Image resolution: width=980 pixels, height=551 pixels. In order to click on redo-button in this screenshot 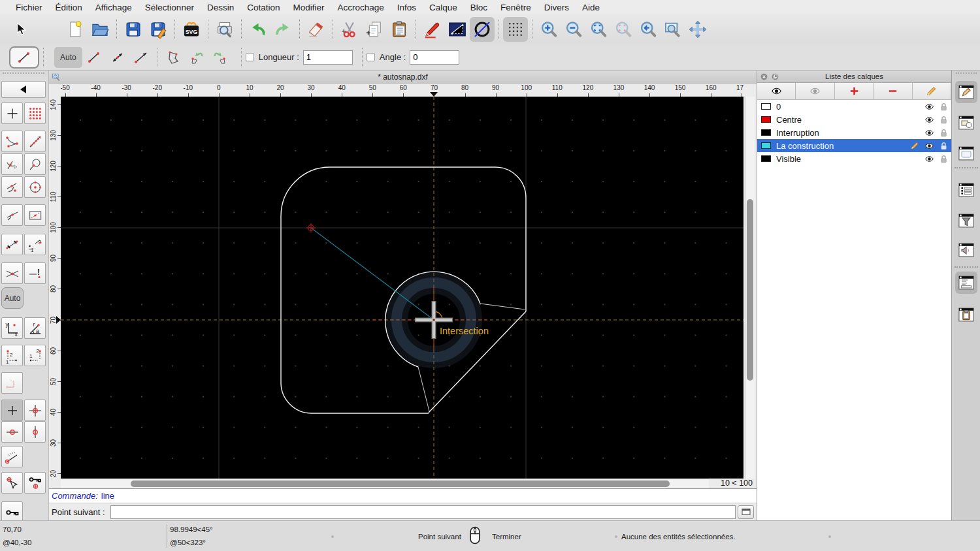, I will do `click(283, 29)`.